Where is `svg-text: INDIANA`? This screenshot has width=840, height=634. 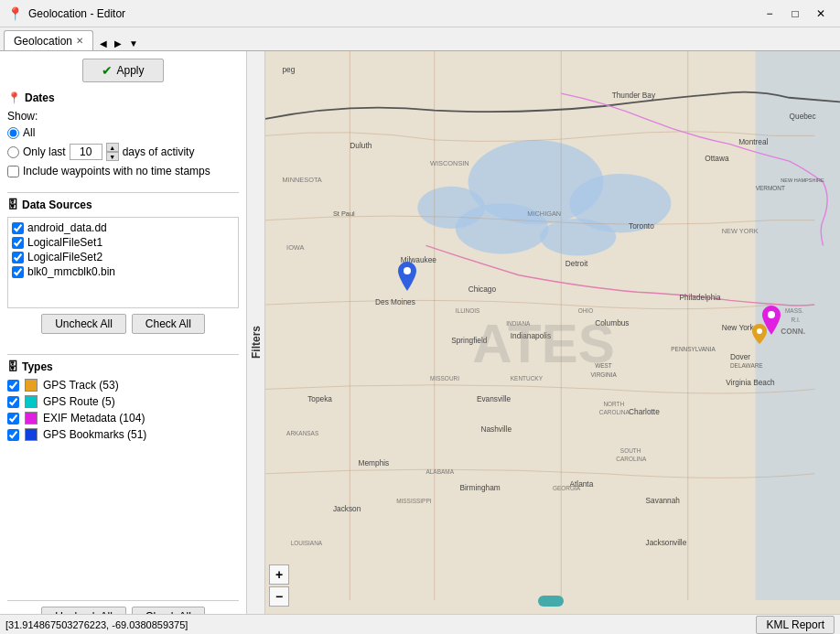 svg-text: INDIANA is located at coordinates (518, 324).